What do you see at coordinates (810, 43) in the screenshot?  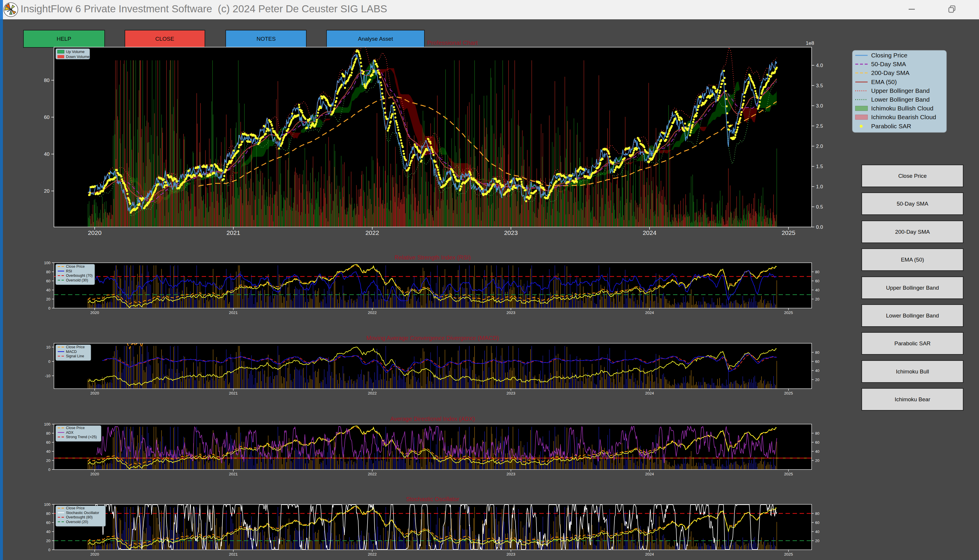 I see `svg-text: 1e8` at bounding box center [810, 43].